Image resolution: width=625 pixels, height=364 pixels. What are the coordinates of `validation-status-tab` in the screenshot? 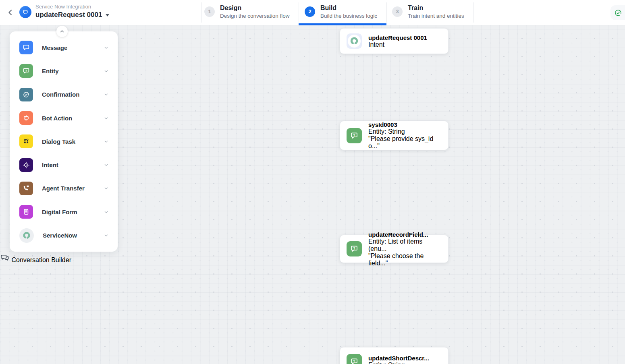 It's located at (618, 13).